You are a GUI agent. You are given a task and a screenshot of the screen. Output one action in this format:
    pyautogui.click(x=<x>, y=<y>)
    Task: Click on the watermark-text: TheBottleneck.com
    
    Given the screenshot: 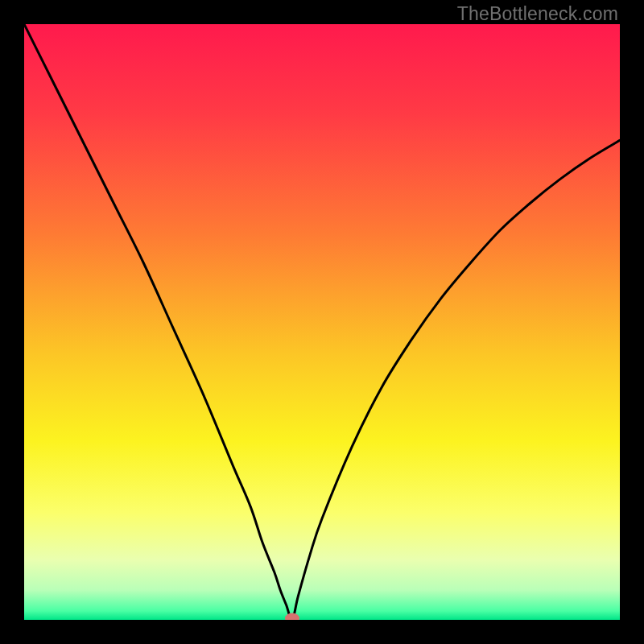 What is the action you would take?
    pyautogui.click(x=538, y=14)
    